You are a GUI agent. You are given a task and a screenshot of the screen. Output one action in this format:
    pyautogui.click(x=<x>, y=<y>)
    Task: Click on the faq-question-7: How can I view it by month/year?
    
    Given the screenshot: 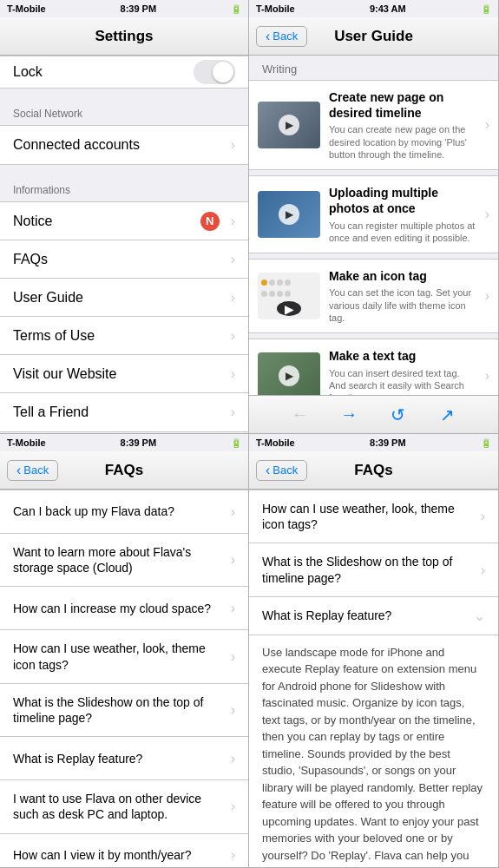 What is the action you would take?
    pyautogui.click(x=120, y=855)
    